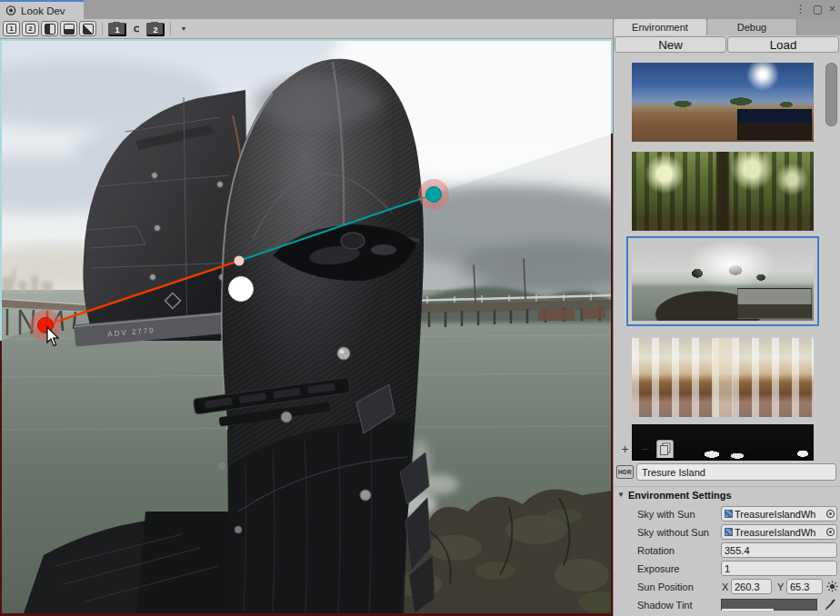  Describe the element at coordinates (830, 604) in the screenshot. I see `eyedropper-button` at that location.